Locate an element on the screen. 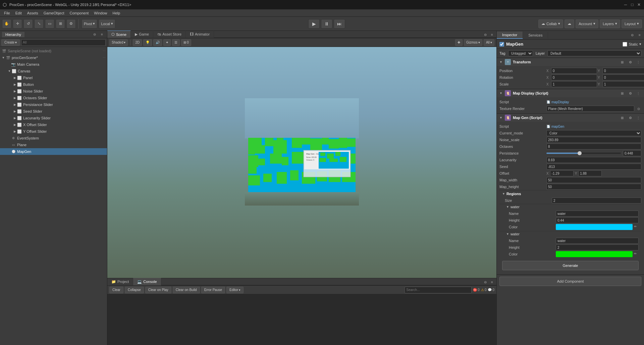 The image size is (644, 345). menu-window: Window is located at coordinates (101, 13).